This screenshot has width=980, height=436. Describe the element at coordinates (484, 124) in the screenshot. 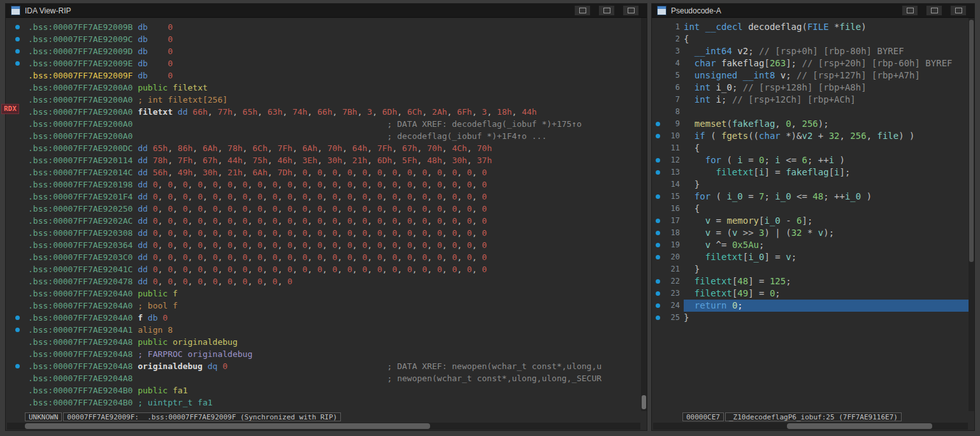

I see `xref-comment: ; DATA XREF: decodeflag(_iobuf *)+175↑o` at that location.